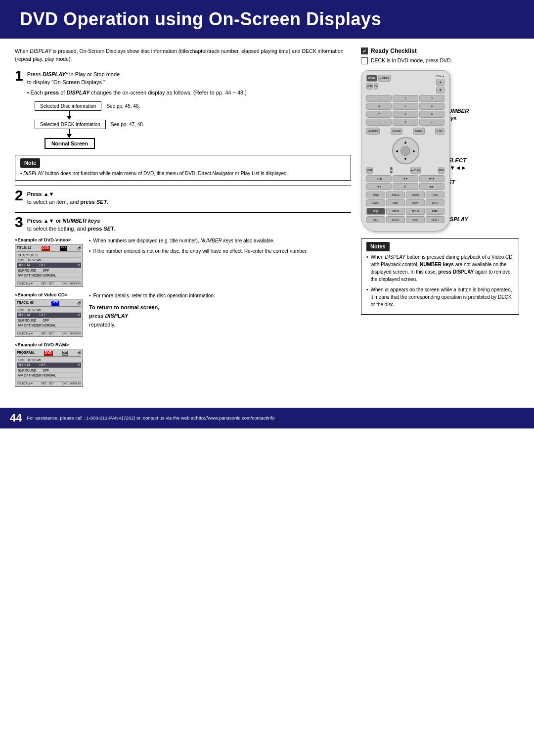  Describe the element at coordinates (405, 150) in the screenshot. I see `nav-circle: ▲ ▼ ◄ ►` at that location.